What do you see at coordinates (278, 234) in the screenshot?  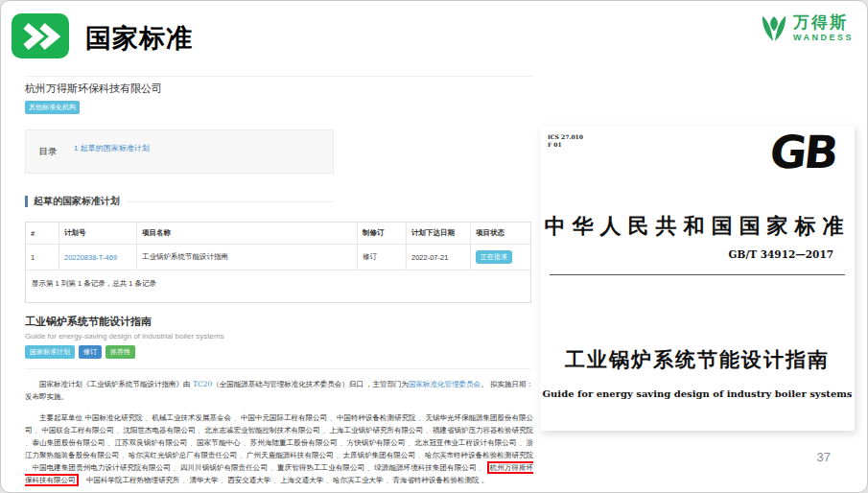 I see `table-header-row: # 计划号 项目名称 制修订 计划下达日期 项目状态` at bounding box center [278, 234].